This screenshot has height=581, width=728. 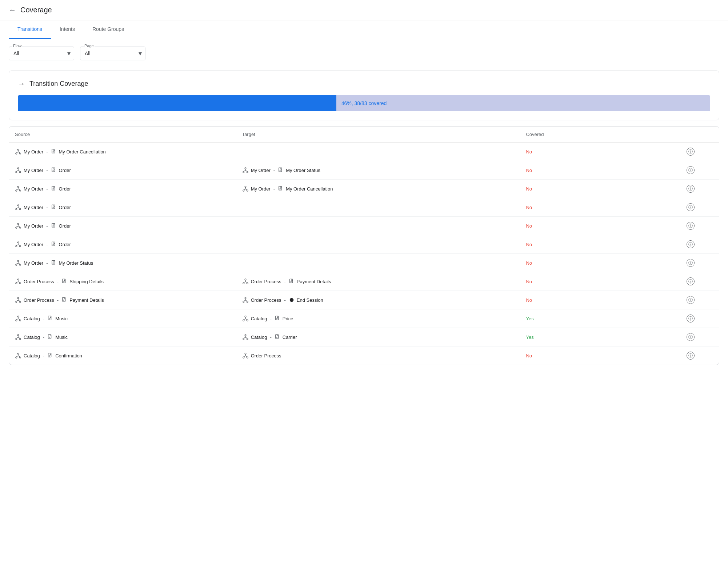 I want to click on page-name: Confirmation, so click(x=69, y=356).